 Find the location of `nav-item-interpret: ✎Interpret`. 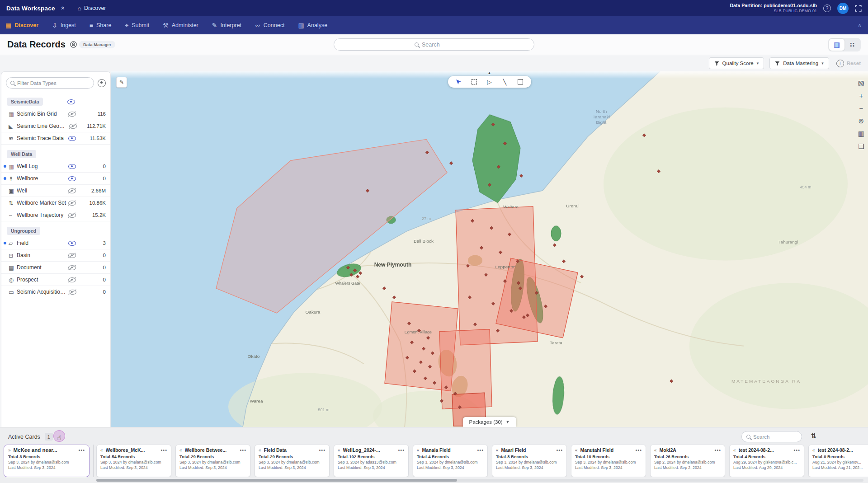

nav-item-interpret: ✎Interpret is located at coordinates (227, 25).